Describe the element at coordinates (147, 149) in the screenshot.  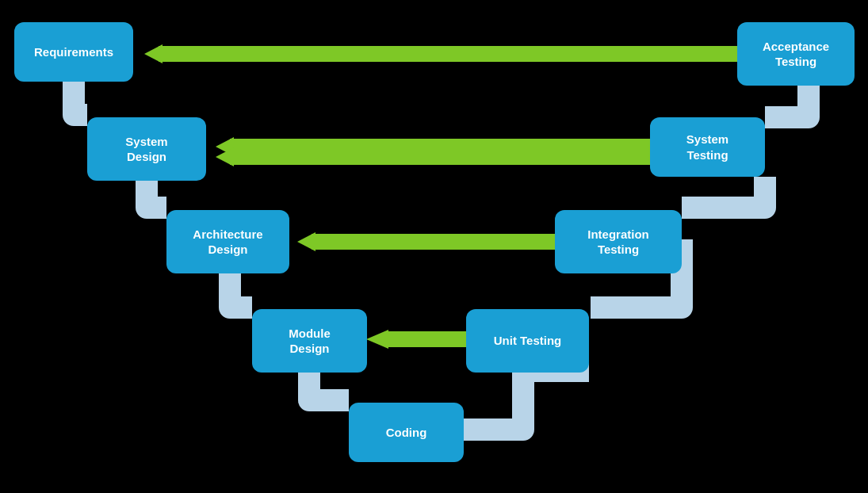
I see `system-design-box: SystemDesign` at that location.